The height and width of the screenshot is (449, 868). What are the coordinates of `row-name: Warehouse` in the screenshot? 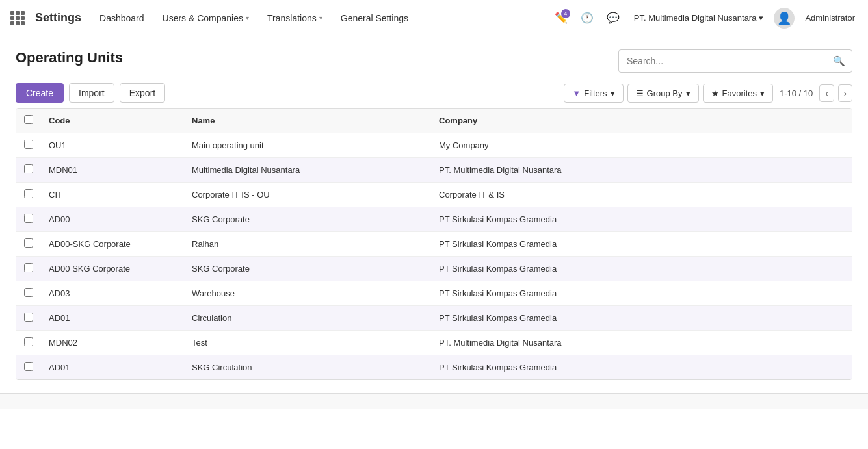 It's located at (308, 294).